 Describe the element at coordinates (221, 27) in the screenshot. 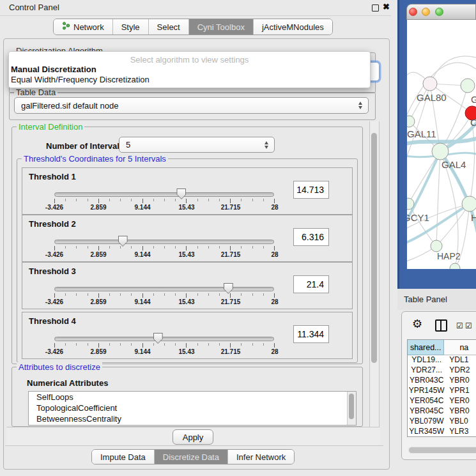

I see `tab-cyni-toolbox: Cyni Toolbox` at that location.